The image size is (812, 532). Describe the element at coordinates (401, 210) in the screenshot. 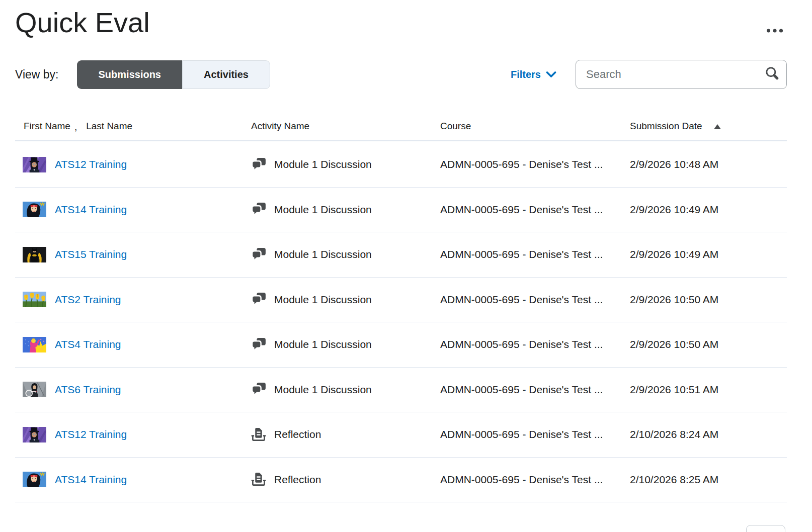

I see `table-row: ATS14 Training Module 1 Discussion ADMN-…` at that location.